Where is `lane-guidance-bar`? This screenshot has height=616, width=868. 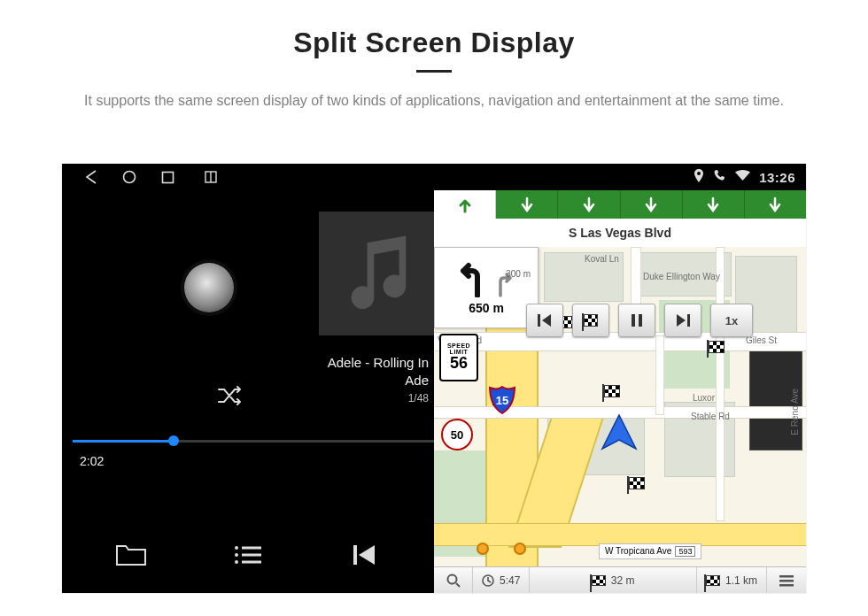 lane-guidance-bar is located at coordinates (620, 204).